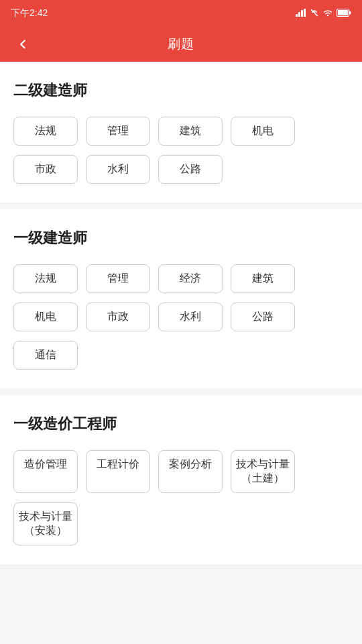 The height and width of the screenshot is (644, 362). What do you see at coordinates (323, 13) in the screenshot?
I see `status-icons` at bounding box center [323, 13].